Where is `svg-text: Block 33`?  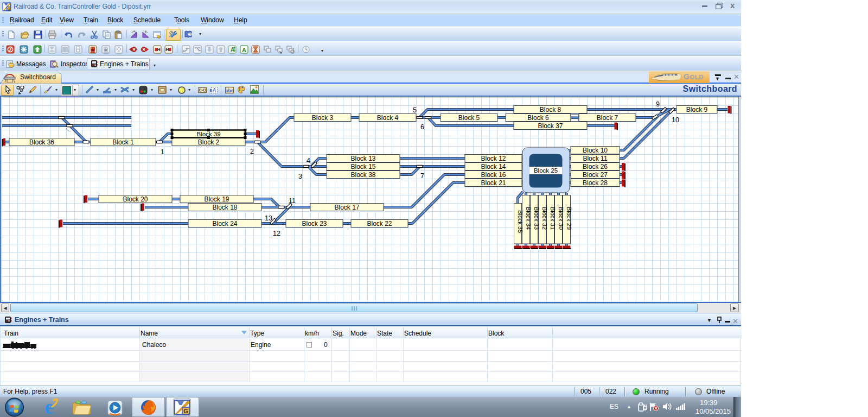
svg-text: Block 33 is located at coordinates (537, 218).